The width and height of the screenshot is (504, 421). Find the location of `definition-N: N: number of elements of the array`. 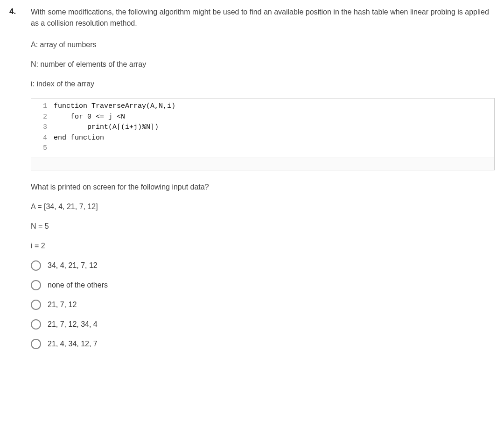

definition-N: N: number of elements of the array is located at coordinates (263, 64).